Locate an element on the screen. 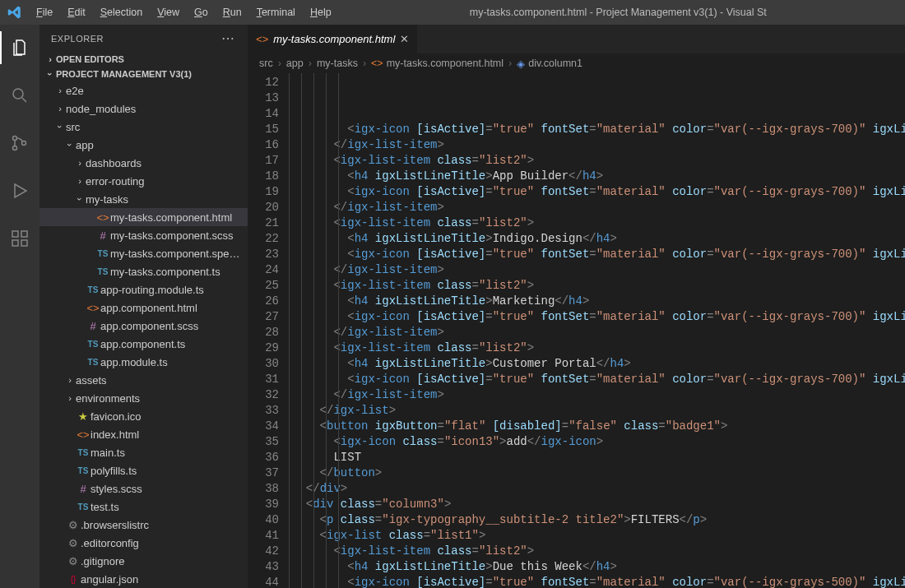 Image resolution: width=905 pixels, height=588 pixels. file-row: ⚙.browserslistrc is located at coordinates (143, 525).